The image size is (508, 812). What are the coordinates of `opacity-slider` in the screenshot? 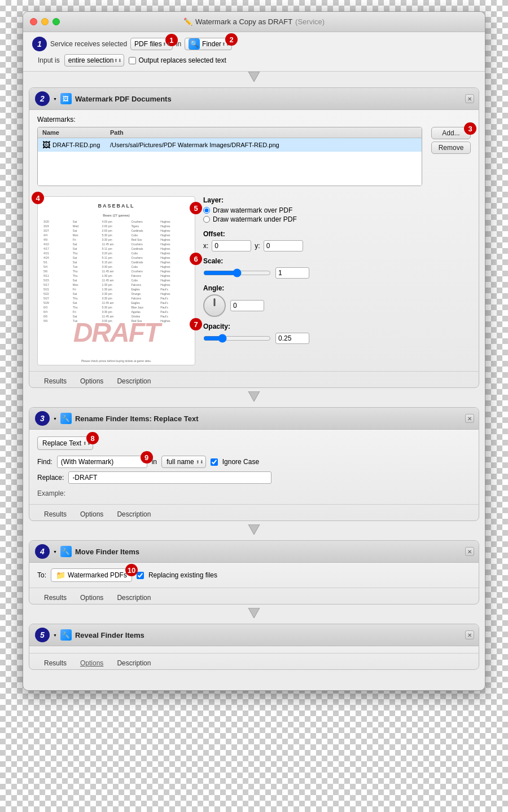 It's located at (237, 338).